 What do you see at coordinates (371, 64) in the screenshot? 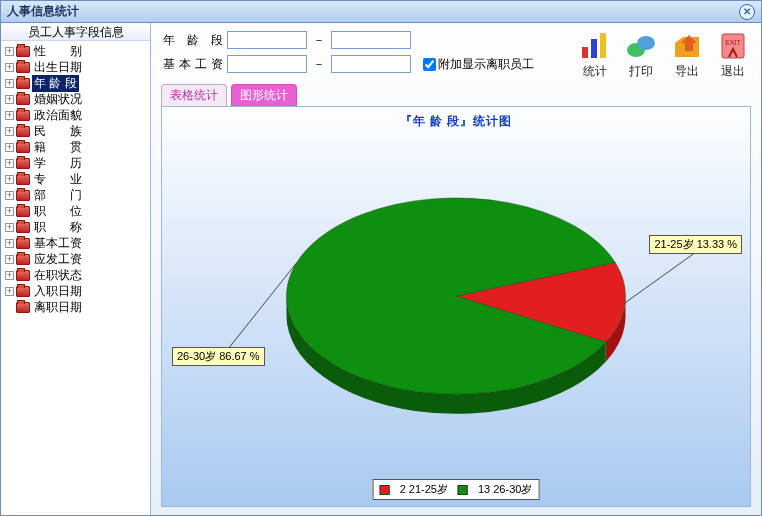
I see `filter-salary-to` at bounding box center [371, 64].